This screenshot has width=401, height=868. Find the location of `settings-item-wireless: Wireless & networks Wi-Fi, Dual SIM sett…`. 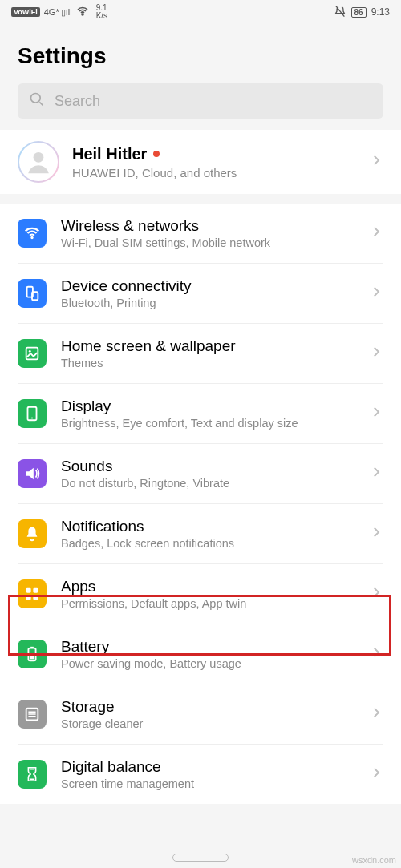

settings-item-wireless: Wireless & networks Wi-Fi, Dual SIM sett… is located at coordinates (200, 234).